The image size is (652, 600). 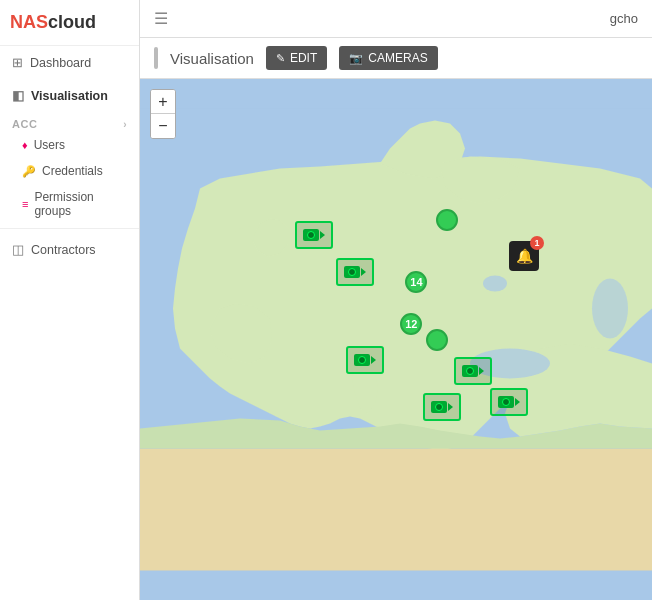 What do you see at coordinates (70, 96) in the screenshot?
I see `sidebar-item-visualisation-label: Visualisation` at bounding box center [70, 96].